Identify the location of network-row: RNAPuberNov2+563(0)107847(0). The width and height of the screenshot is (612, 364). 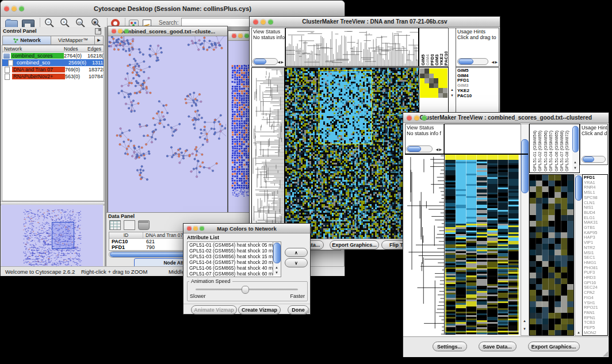
(53, 76).